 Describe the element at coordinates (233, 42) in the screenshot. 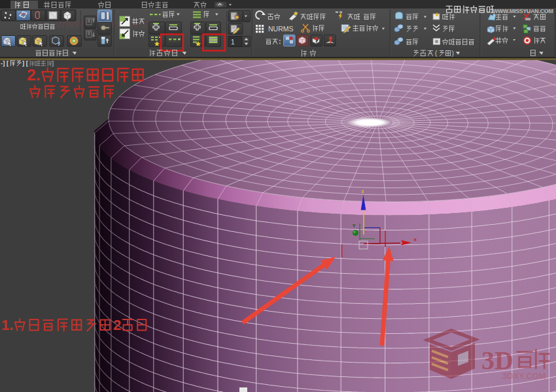

I see `svg-text: 1` at that location.